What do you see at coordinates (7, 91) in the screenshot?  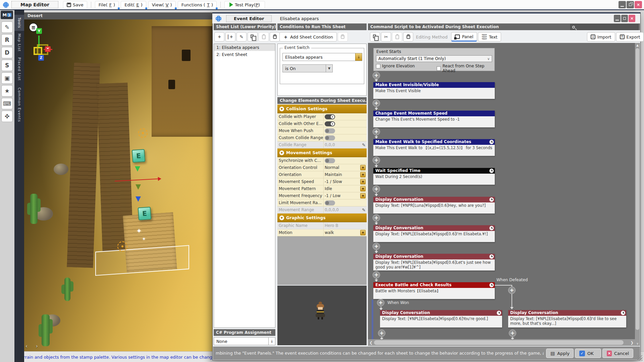 I see `achievement-icon: ★` at bounding box center [7, 91].